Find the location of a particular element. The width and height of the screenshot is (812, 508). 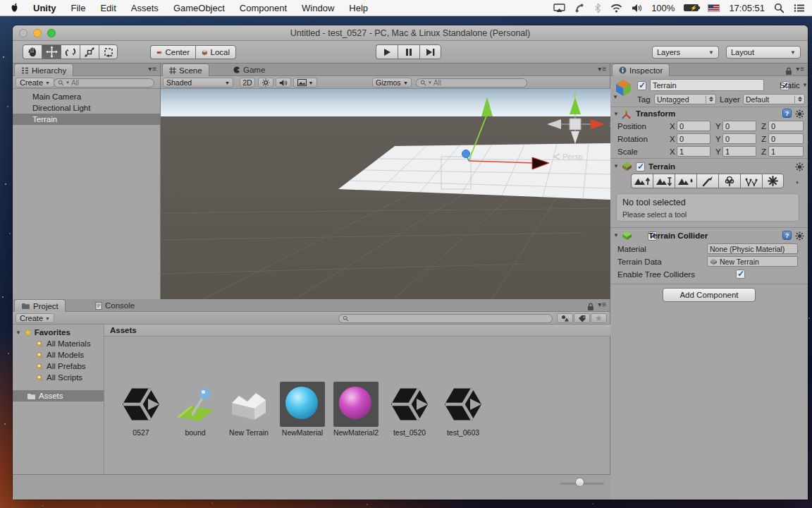

favorite-search-button: ★ is located at coordinates (599, 318).